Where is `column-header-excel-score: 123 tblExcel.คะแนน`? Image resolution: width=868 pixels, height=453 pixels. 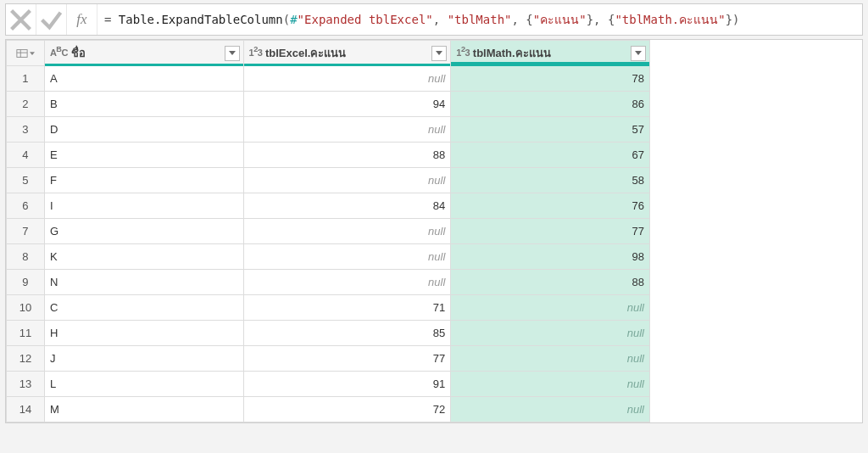
column-header-excel-score: 123 tblExcel.คะแนน is located at coordinates (348, 53).